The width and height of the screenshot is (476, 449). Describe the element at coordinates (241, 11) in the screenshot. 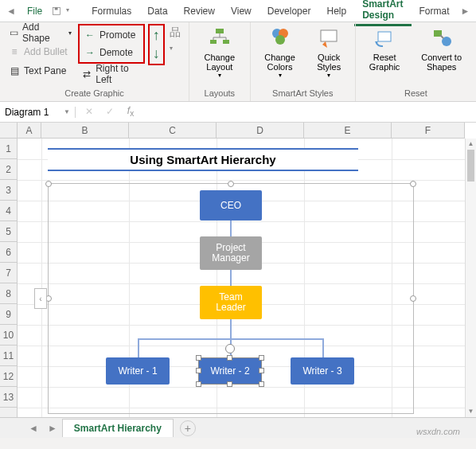

I see `tab-view: View` at that location.